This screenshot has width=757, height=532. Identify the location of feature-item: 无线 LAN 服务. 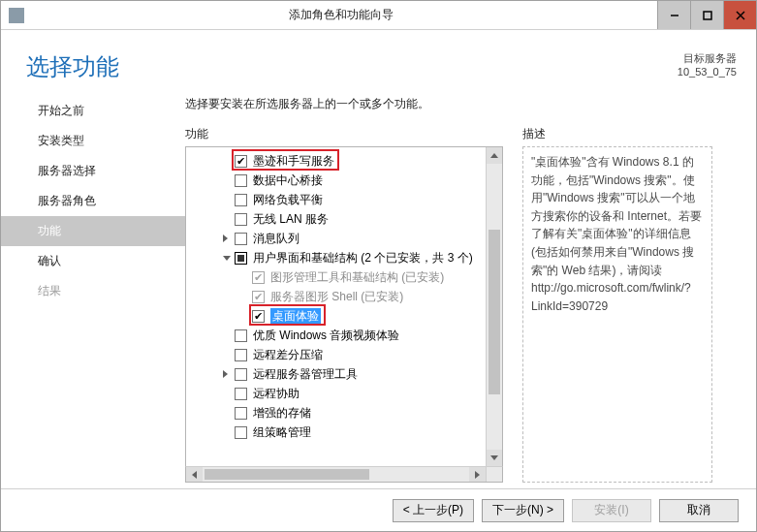
(339, 219).